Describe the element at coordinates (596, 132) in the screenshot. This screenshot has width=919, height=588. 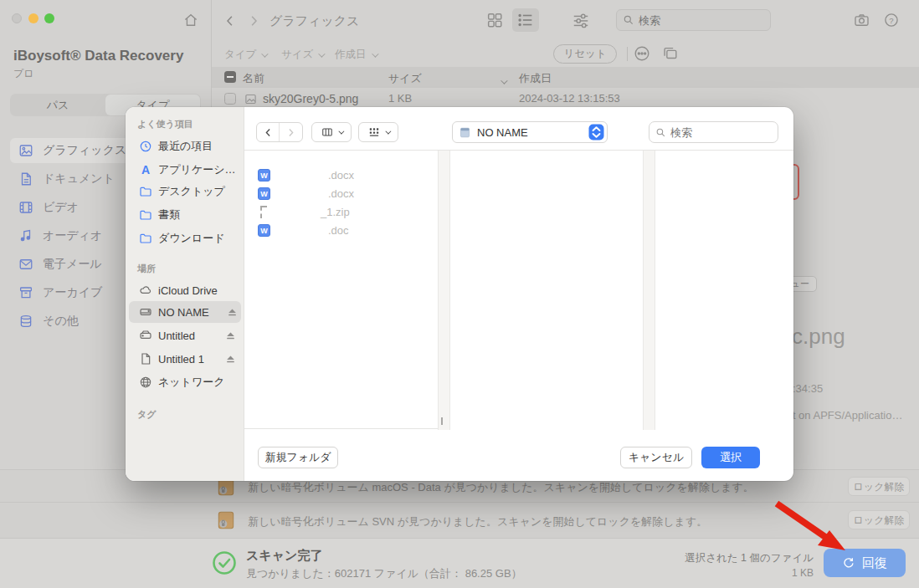
I see `stepper-icon` at that location.